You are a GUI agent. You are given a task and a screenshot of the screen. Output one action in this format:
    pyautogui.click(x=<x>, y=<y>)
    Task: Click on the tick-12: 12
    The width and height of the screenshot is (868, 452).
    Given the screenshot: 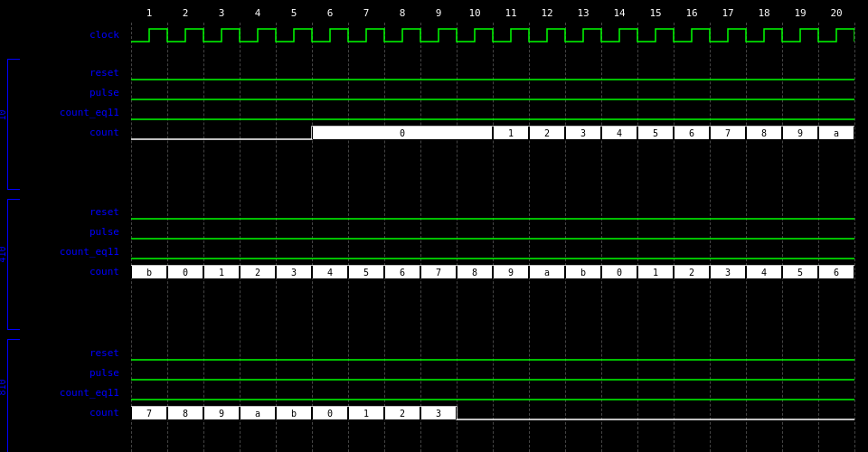 What is the action you would take?
    pyautogui.click(x=547, y=13)
    